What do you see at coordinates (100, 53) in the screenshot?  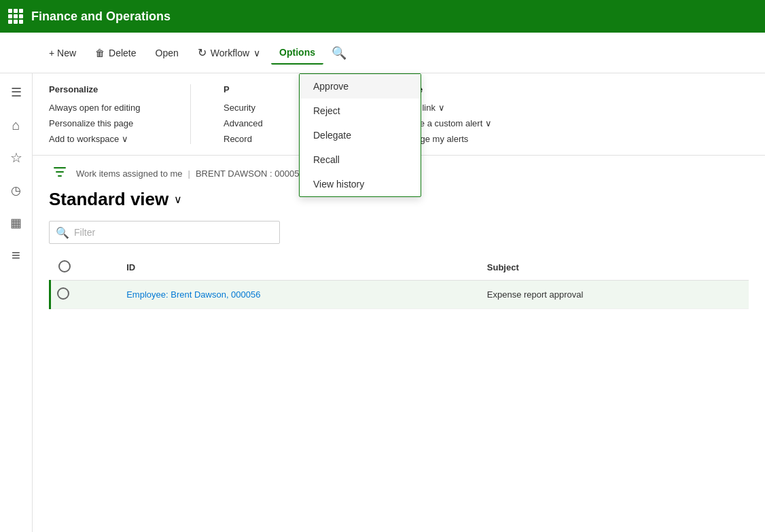 I see `delete-icon: 🗑` at bounding box center [100, 53].